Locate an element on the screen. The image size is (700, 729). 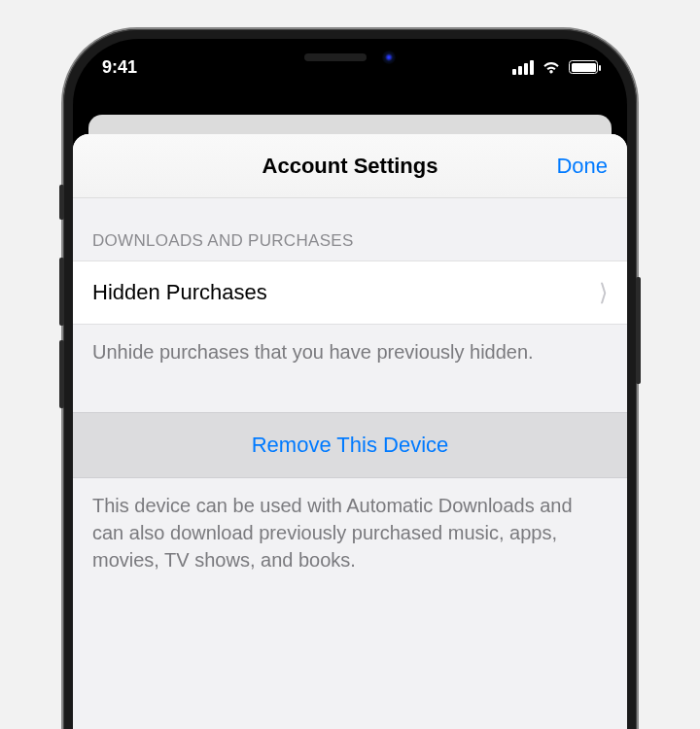
speaker-grill is located at coordinates (335, 57).